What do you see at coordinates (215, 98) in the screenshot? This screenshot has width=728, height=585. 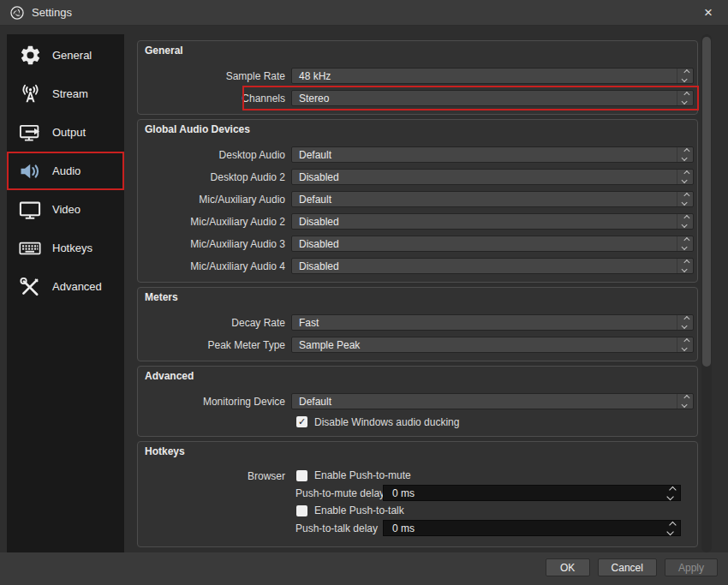 I see `channels-label: Channels` at bounding box center [215, 98].